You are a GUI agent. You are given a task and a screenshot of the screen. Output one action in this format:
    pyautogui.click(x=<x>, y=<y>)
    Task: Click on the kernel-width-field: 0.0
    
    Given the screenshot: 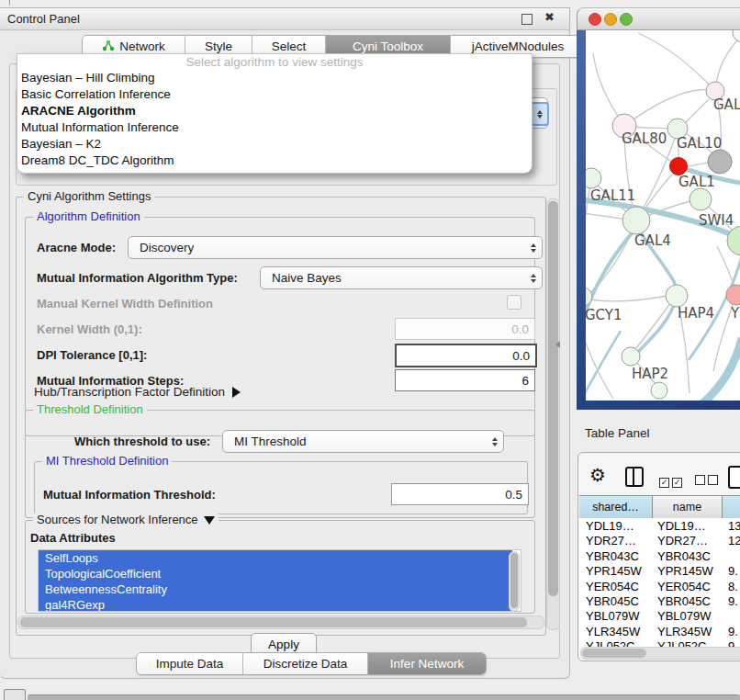 What is the action you would take?
    pyautogui.click(x=465, y=329)
    